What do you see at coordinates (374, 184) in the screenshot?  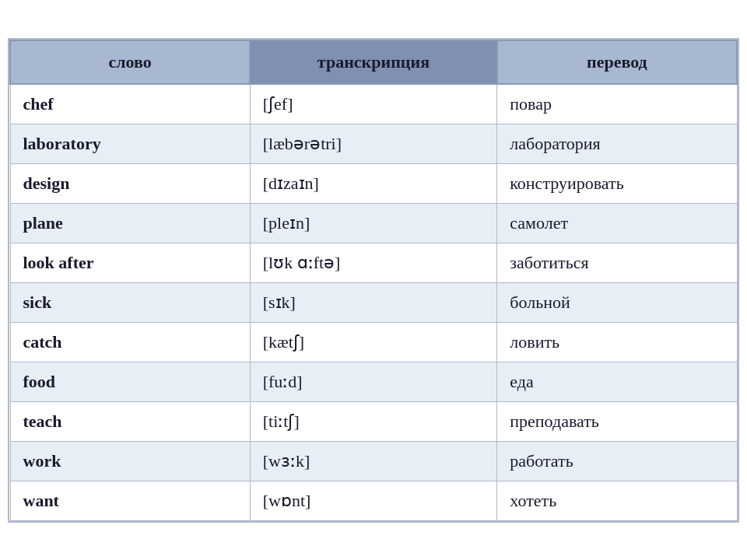 I see `table-row: design[dɪzaɪn]конструировать` at bounding box center [374, 184].